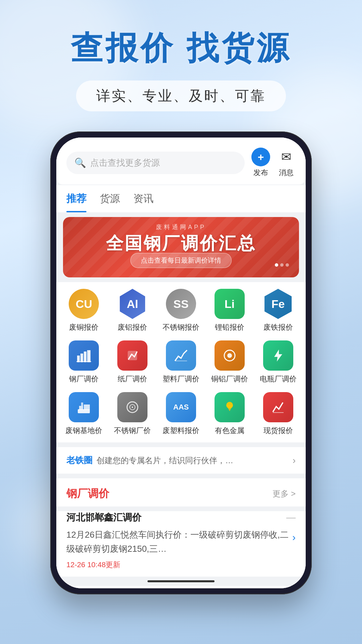  Describe the element at coordinates (278, 431) in the screenshot. I see `spot-price-label: 现货报价` at that location.